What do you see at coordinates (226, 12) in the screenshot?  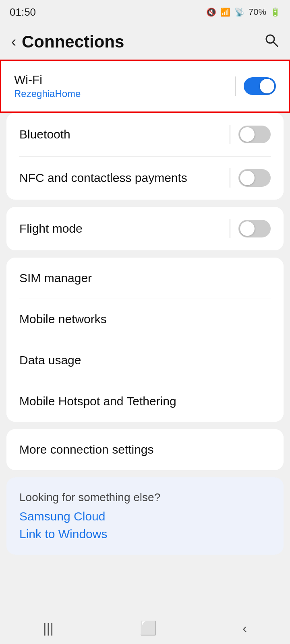 I see `wifi-status-icon: 📶` at bounding box center [226, 12].